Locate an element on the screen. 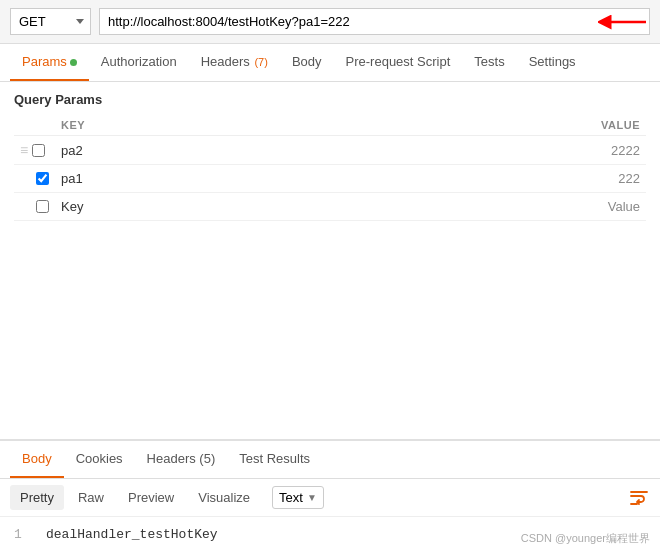  row1-value: 2222 is located at coordinates (473, 150).